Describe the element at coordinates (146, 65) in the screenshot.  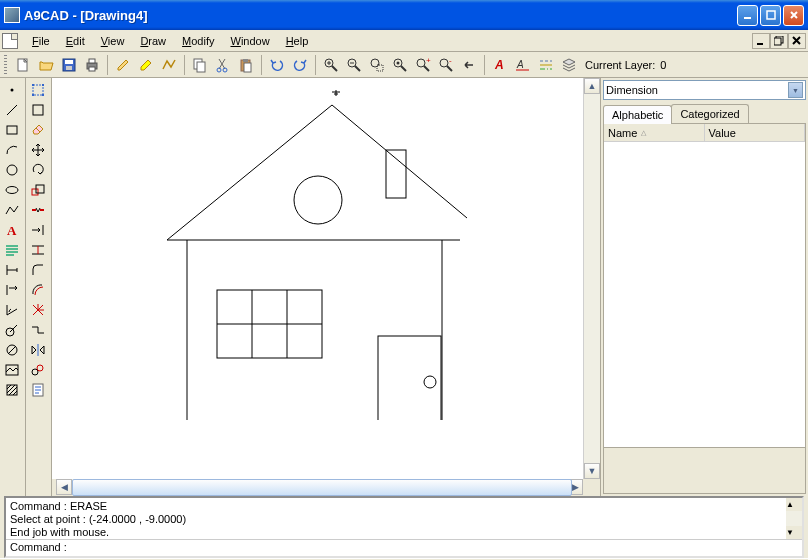
I see `highlight-tool-icon` at that location.